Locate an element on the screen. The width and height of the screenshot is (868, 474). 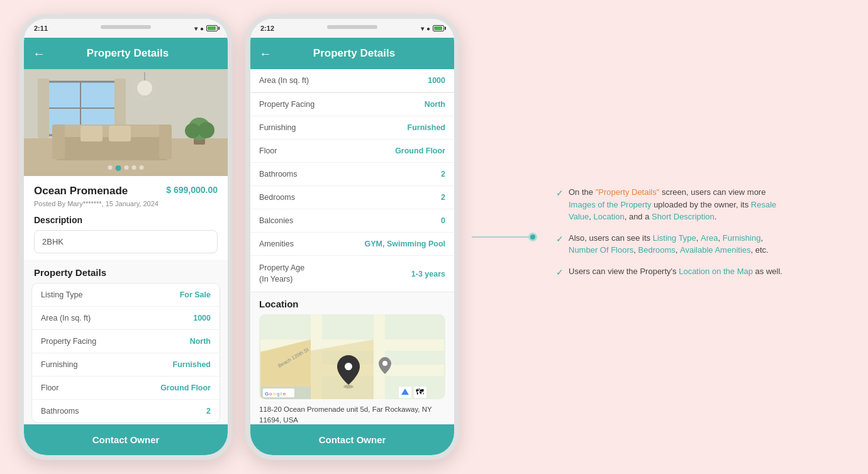
detail-value-facing: North is located at coordinates (200, 341).